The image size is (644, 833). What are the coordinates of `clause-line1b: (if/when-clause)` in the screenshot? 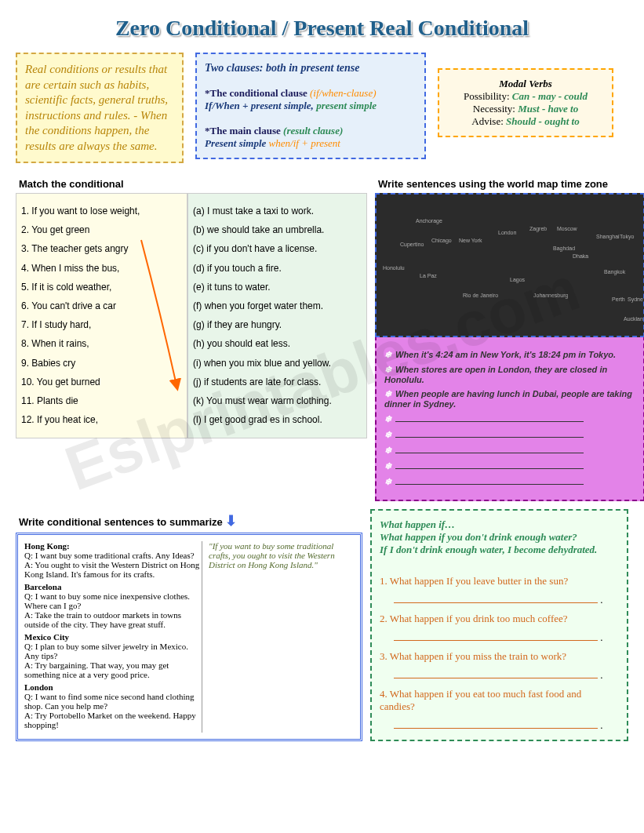 It's located at (343, 93).